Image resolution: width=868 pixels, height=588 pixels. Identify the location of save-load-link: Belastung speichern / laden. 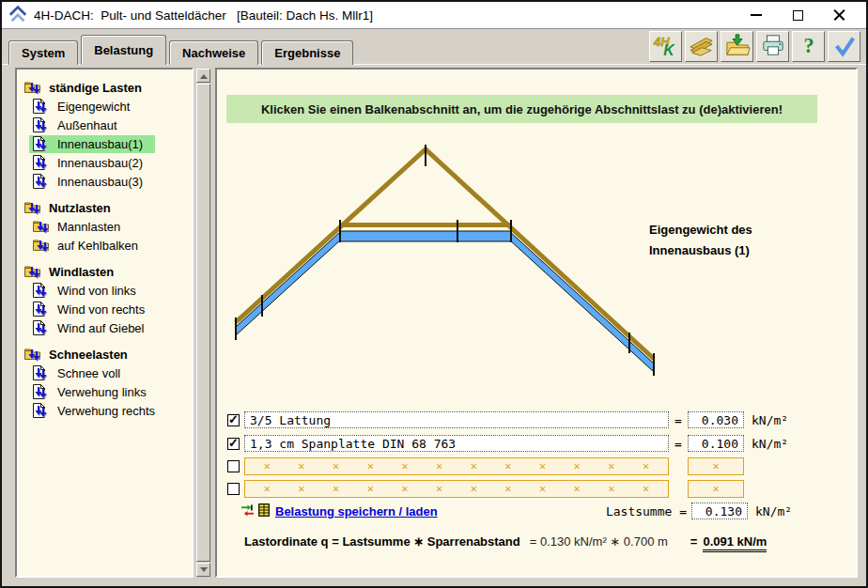
(357, 511).